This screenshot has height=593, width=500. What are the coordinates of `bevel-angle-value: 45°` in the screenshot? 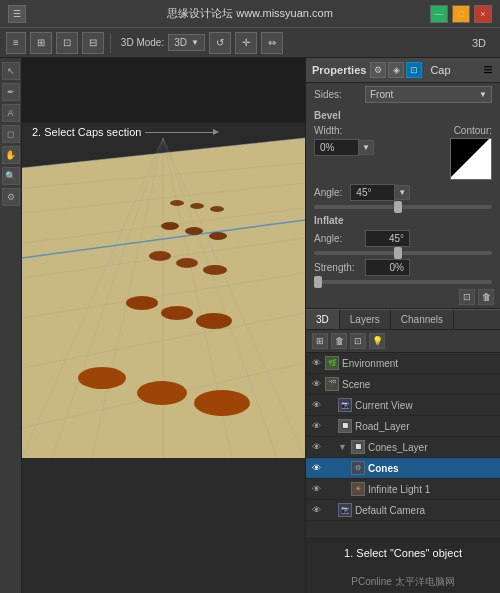 It's located at (372, 192).